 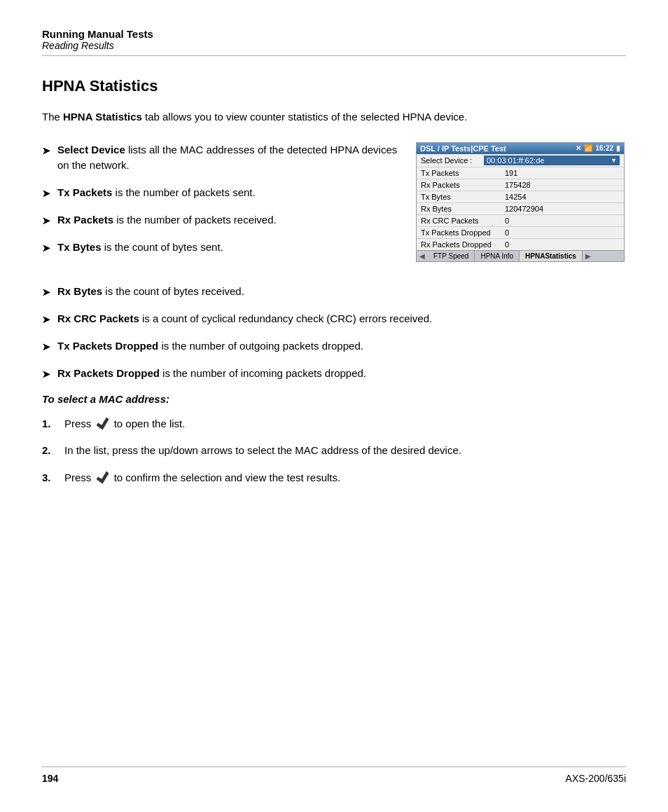 I want to click on table-row: Tx Packets Dropped 0, so click(x=520, y=233).